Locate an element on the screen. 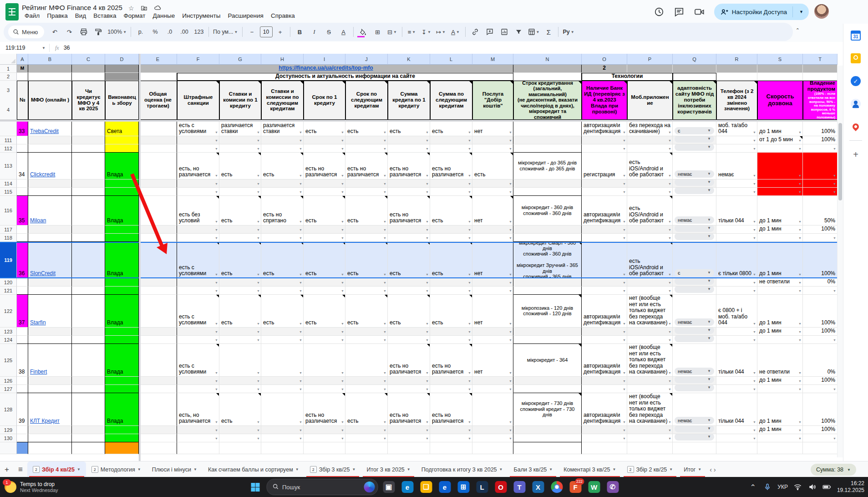  cell: нет (вообще нет или есть только виджет б… is located at coordinates (650, 360).